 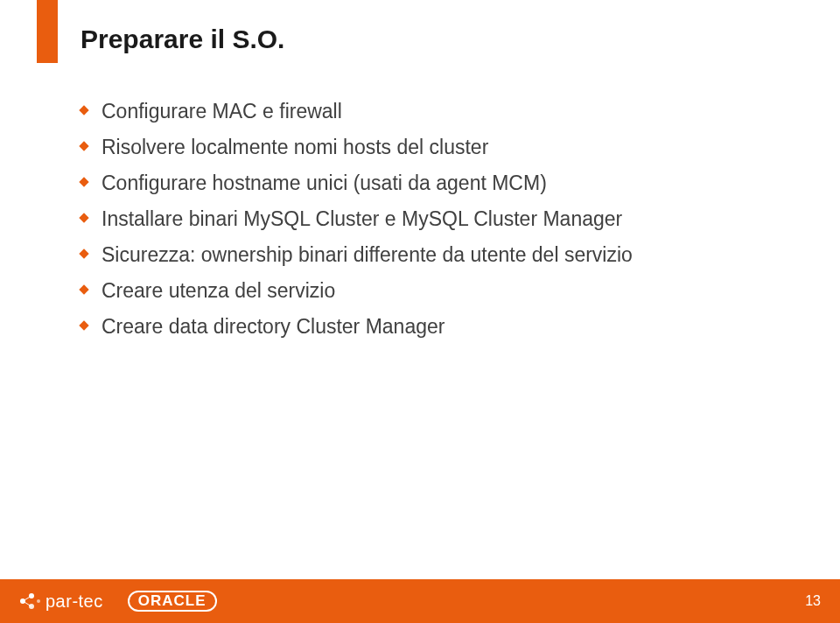 What do you see at coordinates (813, 601) in the screenshot?
I see `page-number: 13` at bounding box center [813, 601].